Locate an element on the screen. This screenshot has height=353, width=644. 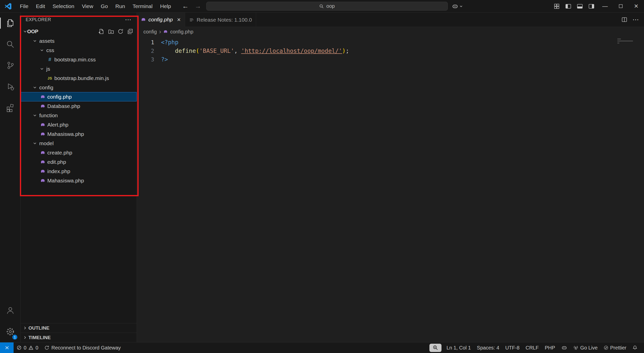
copilot-button is located at coordinates (457, 6).